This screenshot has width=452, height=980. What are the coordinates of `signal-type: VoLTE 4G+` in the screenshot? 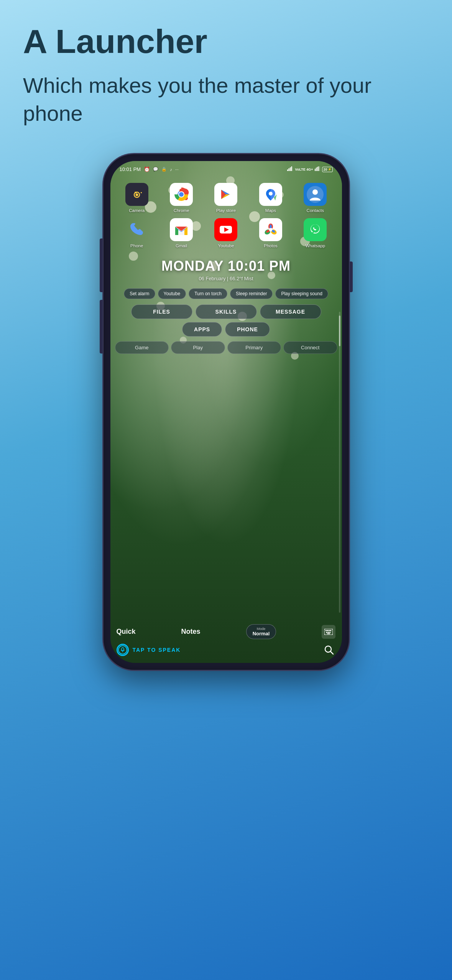 It's located at (304, 169).